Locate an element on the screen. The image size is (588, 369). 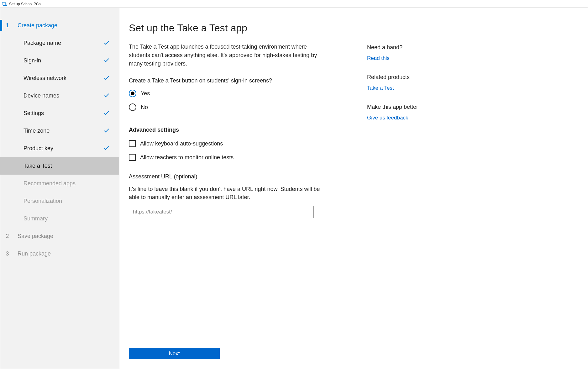
next-button: Next is located at coordinates (174, 354).